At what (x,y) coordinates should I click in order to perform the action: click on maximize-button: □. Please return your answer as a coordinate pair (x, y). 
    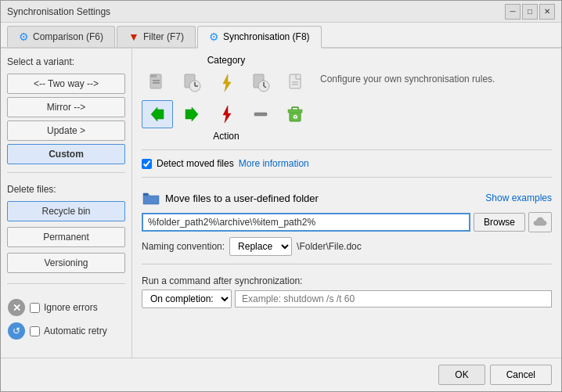
    Looking at the image, I should click on (530, 12).